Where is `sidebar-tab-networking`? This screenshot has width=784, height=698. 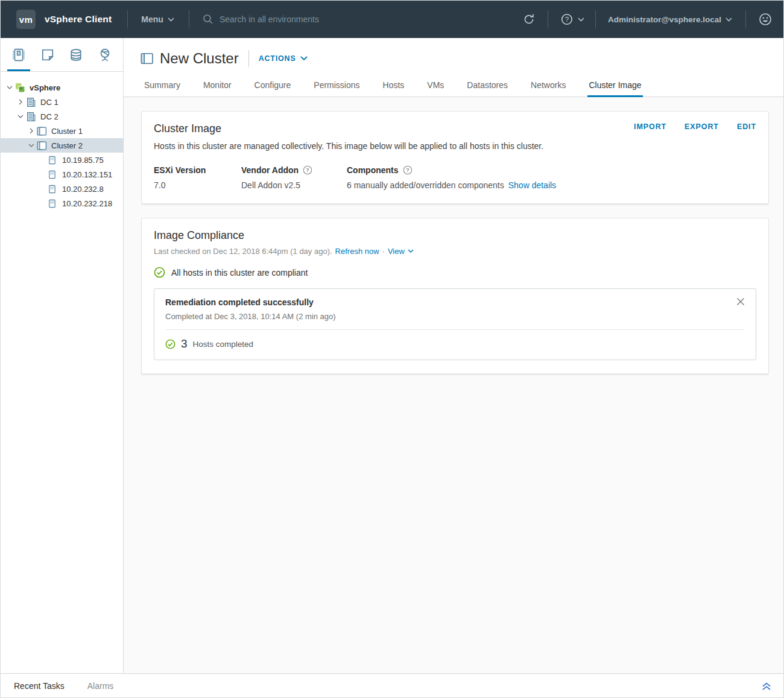 sidebar-tab-networking is located at coordinates (105, 54).